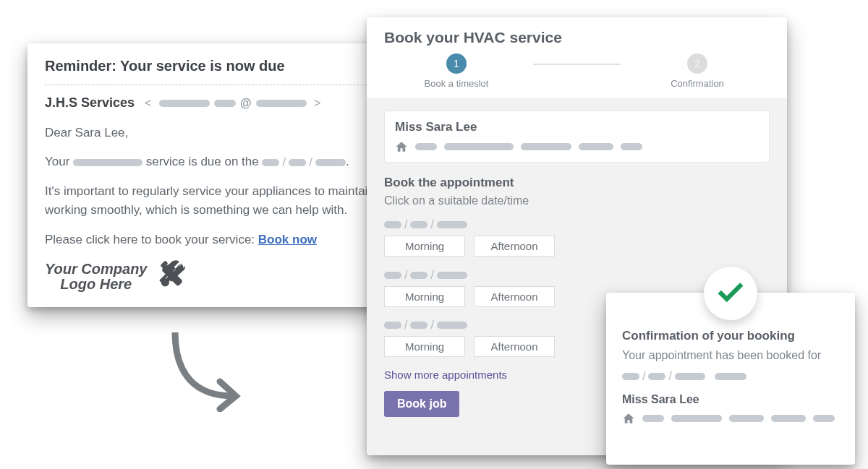 The image size is (868, 469). I want to click on booking-title: Book your HVAC service, so click(577, 38).